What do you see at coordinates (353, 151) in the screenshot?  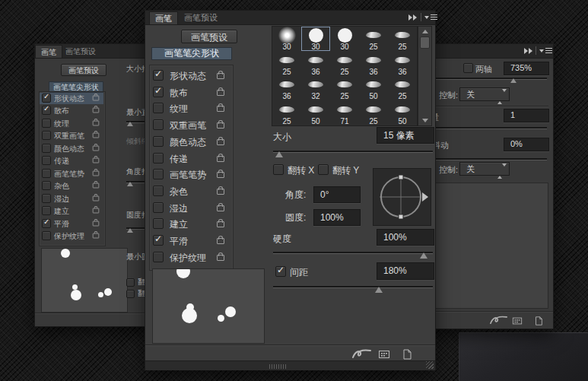 I see `size-slider` at bounding box center [353, 151].